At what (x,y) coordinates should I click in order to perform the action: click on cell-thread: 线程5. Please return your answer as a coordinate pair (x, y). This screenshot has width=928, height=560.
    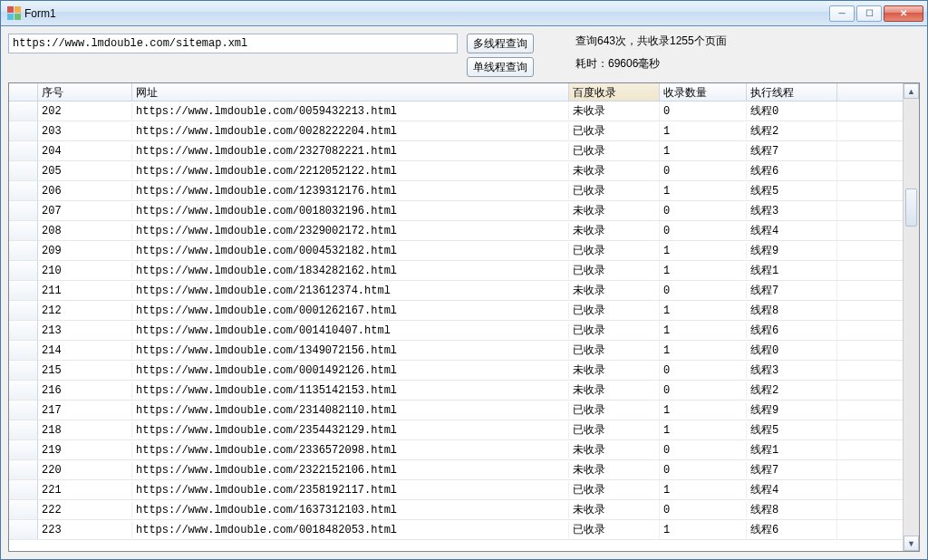
    Looking at the image, I should click on (792, 190).